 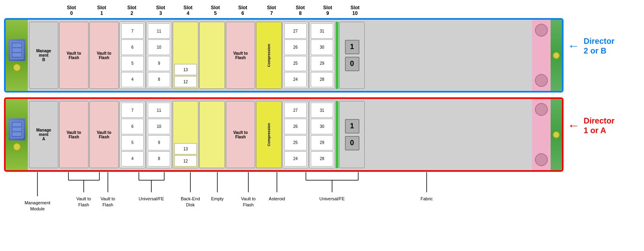 What do you see at coordinates (599, 126) in the screenshot?
I see `director-a-text: Director1 or A` at bounding box center [599, 126].